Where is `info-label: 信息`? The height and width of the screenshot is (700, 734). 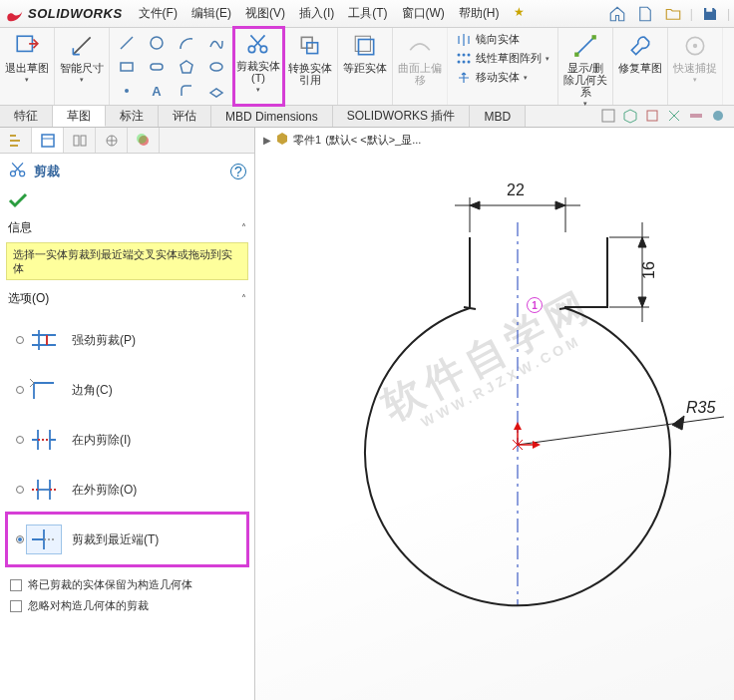 info-label: 信息 is located at coordinates (20, 227).